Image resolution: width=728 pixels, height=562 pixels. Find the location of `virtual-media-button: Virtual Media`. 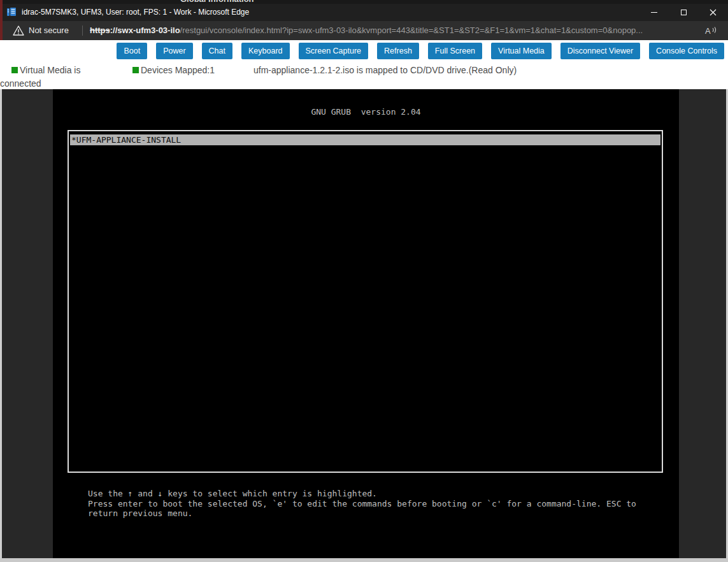

virtual-media-button: Virtual Media is located at coordinates (521, 51).